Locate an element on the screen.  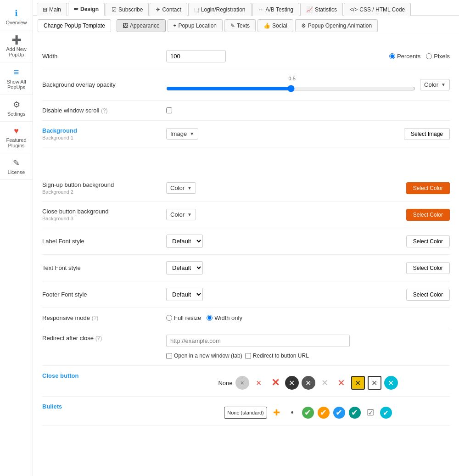
close-option-red-x3: ✕ is located at coordinates (341, 383).